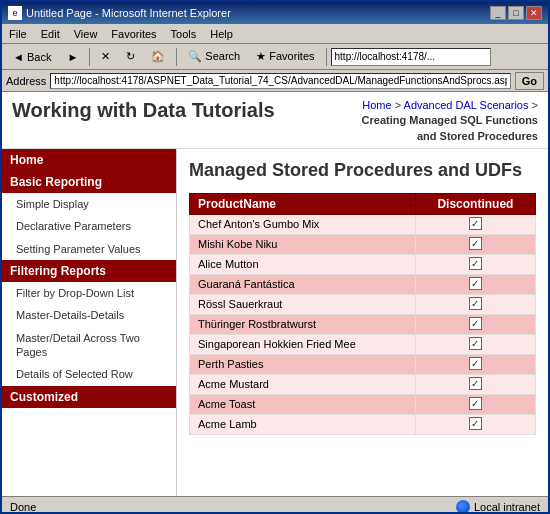  Describe the element at coordinates (450, 128) in the screenshot. I see `breadcrumb-current: Creating Managed SQL Functions and Store…` at that location.